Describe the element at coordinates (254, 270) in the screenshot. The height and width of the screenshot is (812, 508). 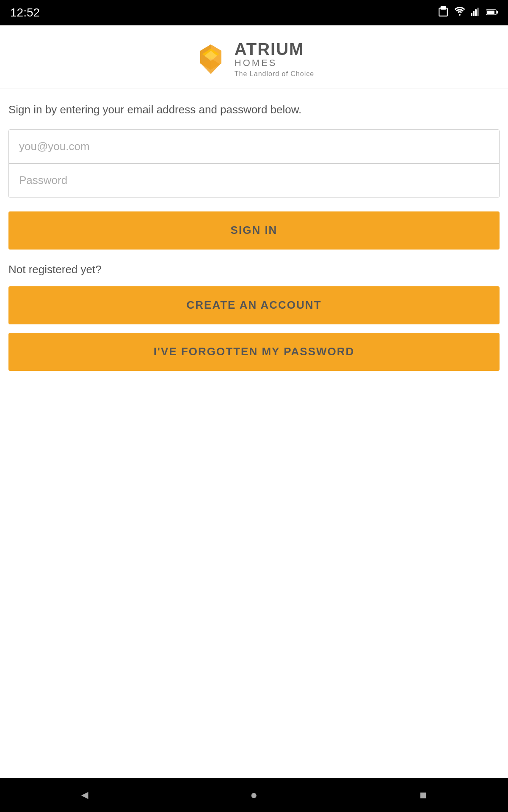
I see `not-registered-text: Not registered yet?` at that location.